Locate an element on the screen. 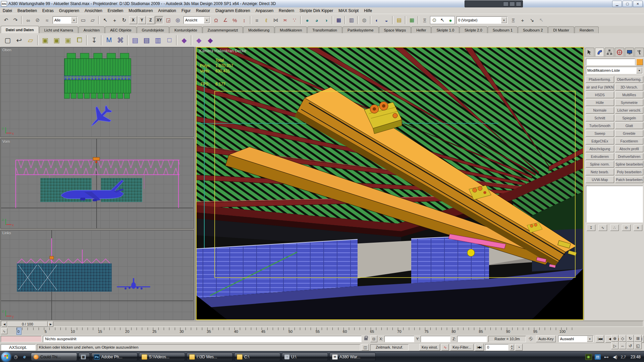  taskbar-button-adobe-ph-: PsAdobe Ph... is located at coordinates (114, 357).